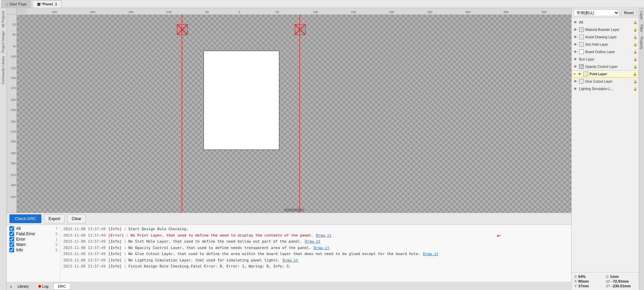  Describe the element at coordinates (581, 81) in the screenshot. I see `layer-swatch-glue` at that location.